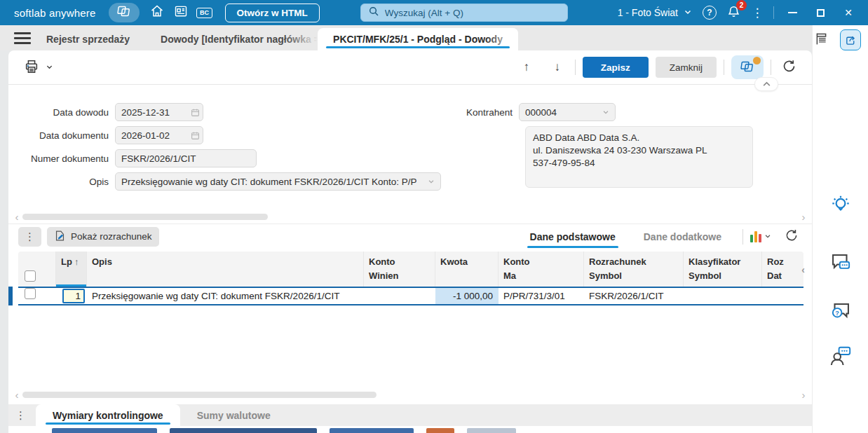 The image size is (868, 433). I want to click on row-checkbox, so click(30, 294).